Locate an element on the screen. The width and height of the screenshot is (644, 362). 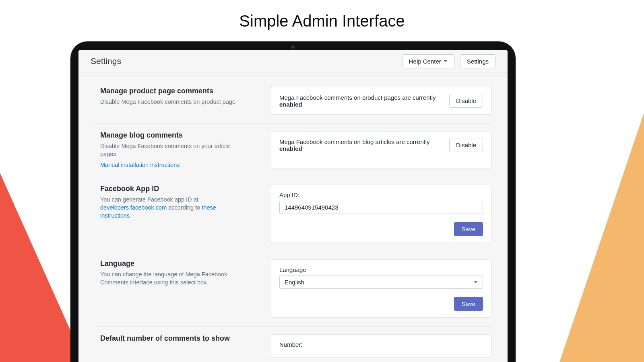
section-title: Default number of comments to show is located at coordinates (173, 339).